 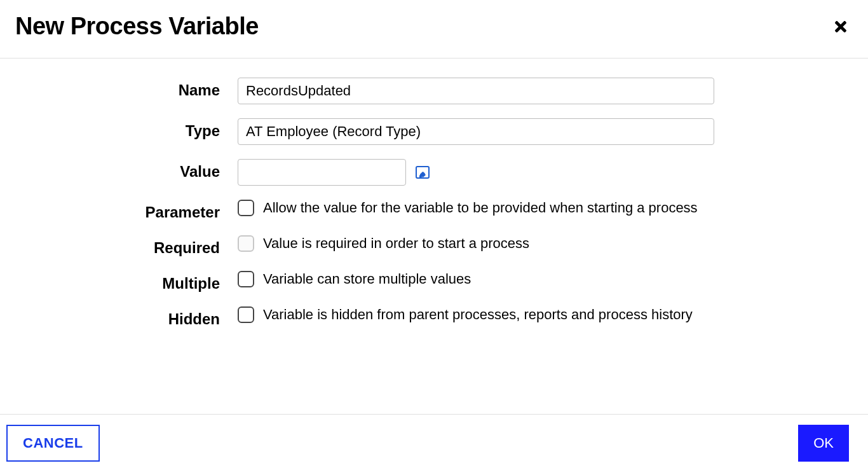 What do you see at coordinates (246, 279) in the screenshot?
I see `multiple-checkbox` at bounding box center [246, 279].